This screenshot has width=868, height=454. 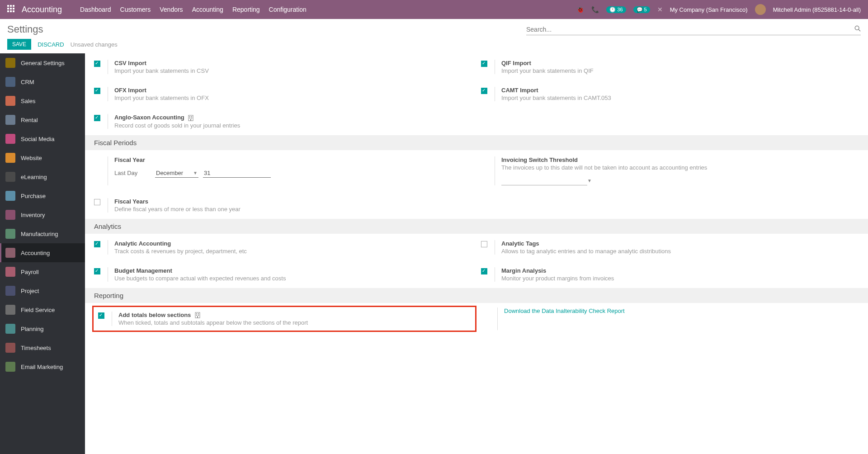 What do you see at coordinates (97, 91) in the screenshot?
I see `ofx-import-checkbox` at bounding box center [97, 91].